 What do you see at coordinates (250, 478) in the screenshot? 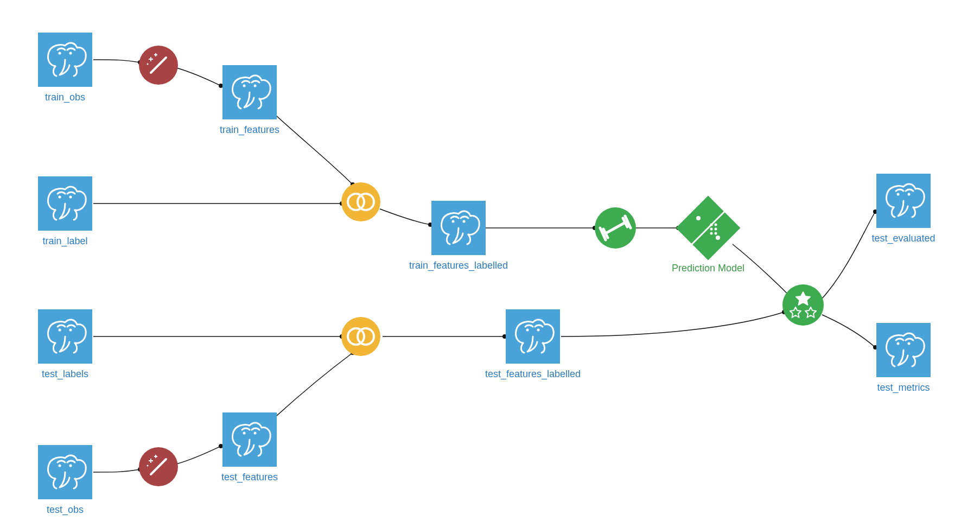
I see `label-test-features: test_features` at bounding box center [250, 478].